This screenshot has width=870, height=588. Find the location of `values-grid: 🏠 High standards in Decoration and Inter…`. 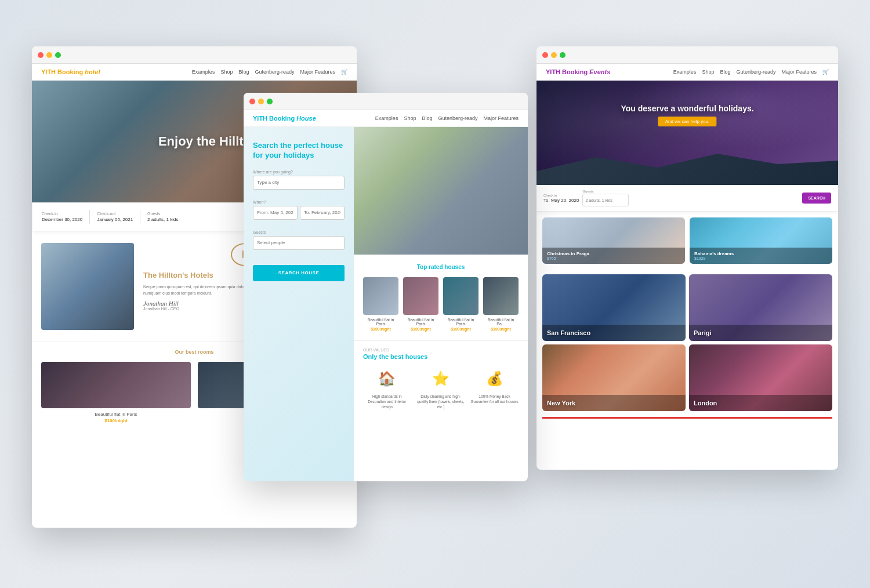

values-grid: 🏠 High standards in Decoration and Inter… is located at coordinates (441, 389).